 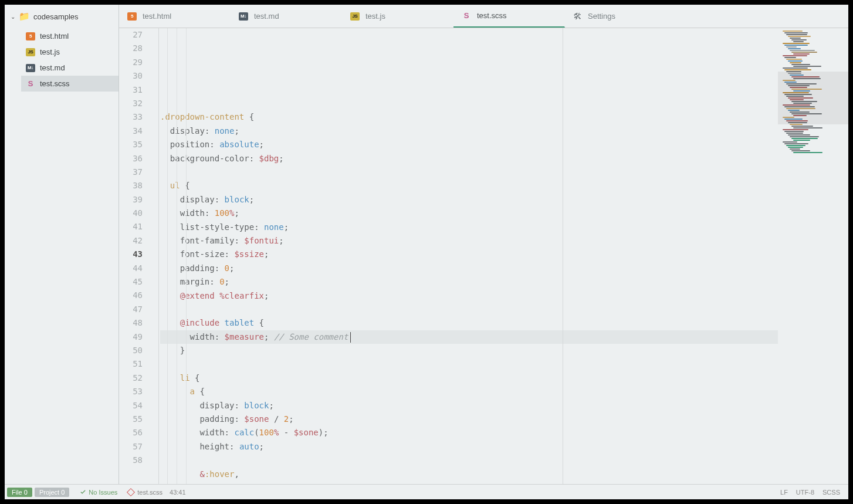 What do you see at coordinates (784, 492) in the screenshot?
I see `eol-indicator: LF` at bounding box center [784, 492].